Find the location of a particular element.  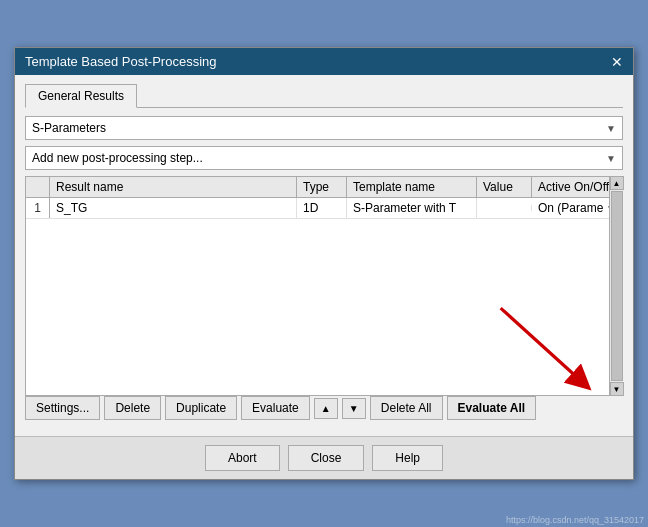

col-result-header: Result name is located at coordinates (174, 187).